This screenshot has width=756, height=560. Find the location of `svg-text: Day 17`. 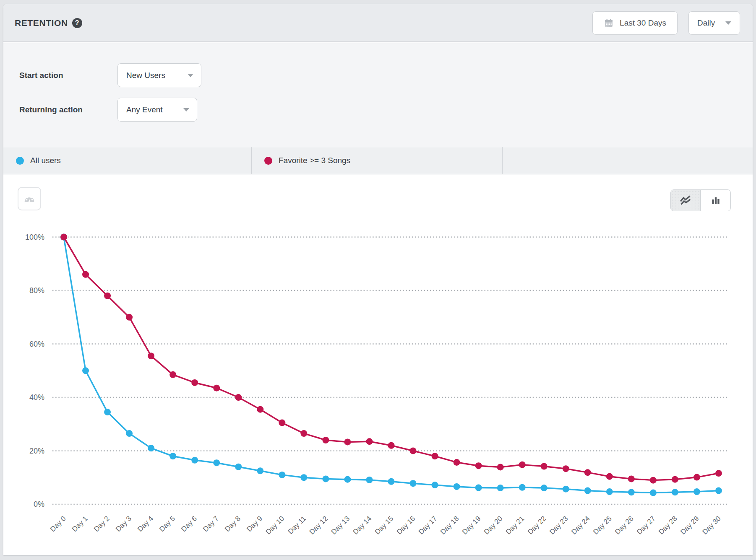

svg-text: Day 17 is located at coordinates (428, 525).